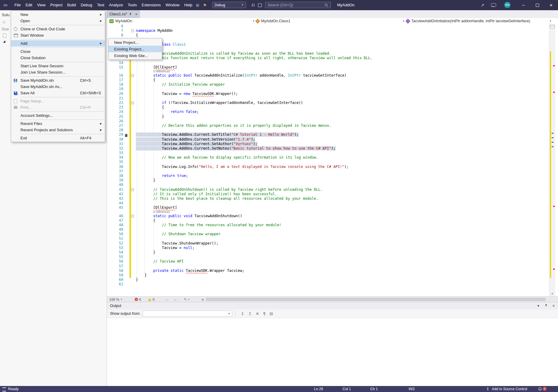  Describe the element at coordinates (332, 85) in the screenshot. I see `code-line-18: 18 // Initialize Tacview wrapper` at that location.